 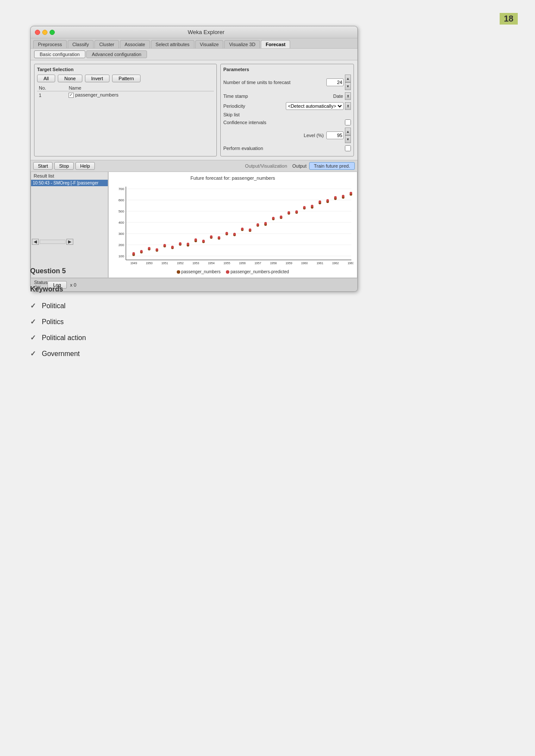 I want to click on result-list-scroll: ◀ ▶, so click(x=69, y=242).